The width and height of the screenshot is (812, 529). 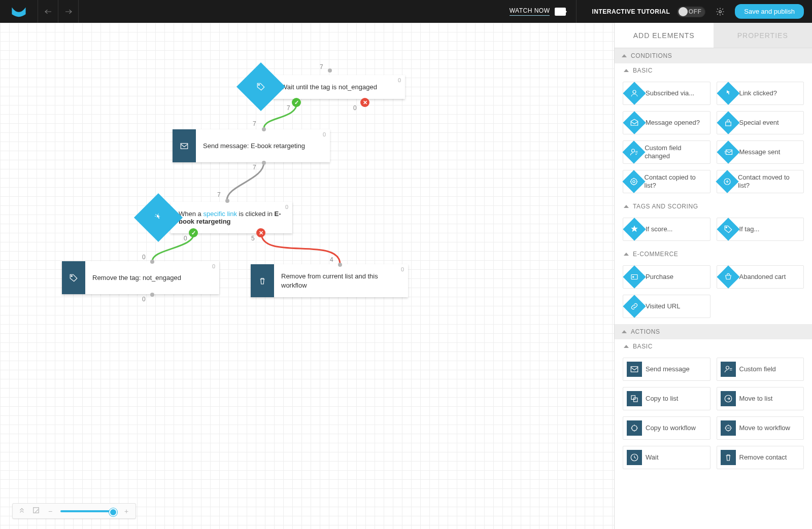 What do you see at coordinates (720, 12) in the screenshot?
I see `settings-button` at bounding box center [720, 12].